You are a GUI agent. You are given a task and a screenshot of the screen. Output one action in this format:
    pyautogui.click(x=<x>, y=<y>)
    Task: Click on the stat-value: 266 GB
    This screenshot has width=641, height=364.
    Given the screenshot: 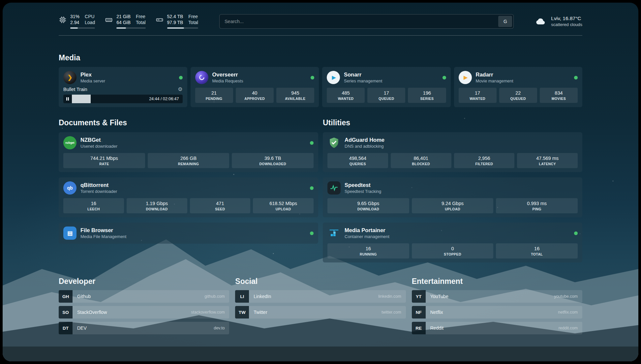 What is the action you would take?
    pyautogui.click(x=189, y=158)
    